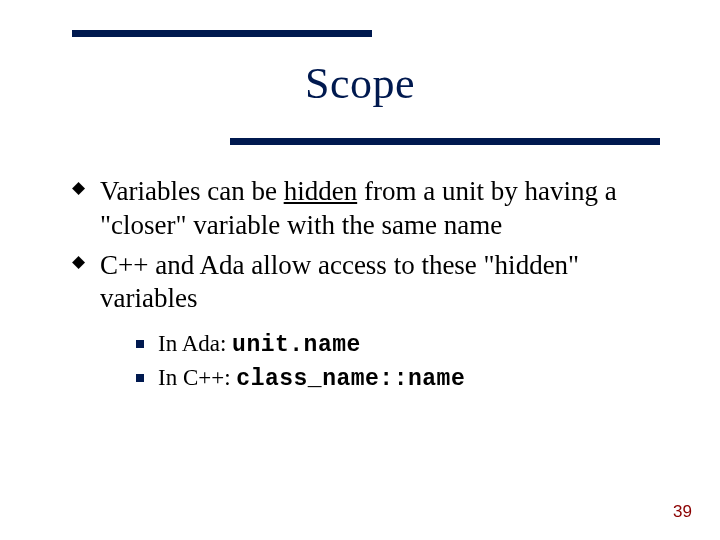 This screenshot has width=720, height=540. What do you see at coordinates (366, 209) in the screenshot?
I see `bullet-item-1: Variables can be hidden from a unit by h…` at bounding box center [366, 209].